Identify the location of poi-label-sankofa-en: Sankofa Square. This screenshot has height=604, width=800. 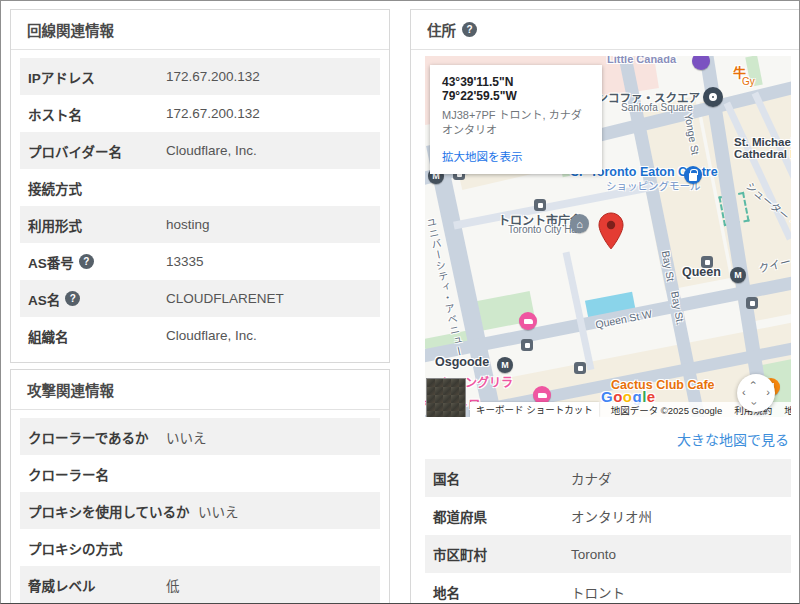
(657, 108).